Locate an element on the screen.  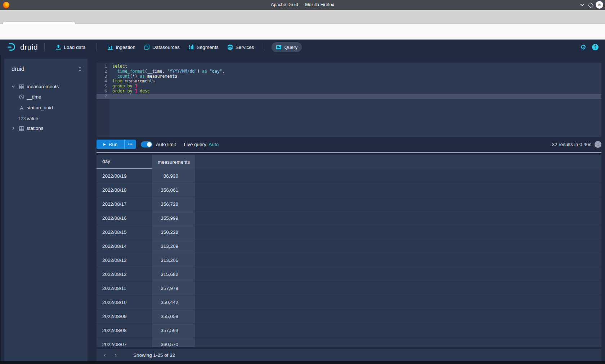
table-row: 2022/08/12315,682 is located at coordinates (349, 274).